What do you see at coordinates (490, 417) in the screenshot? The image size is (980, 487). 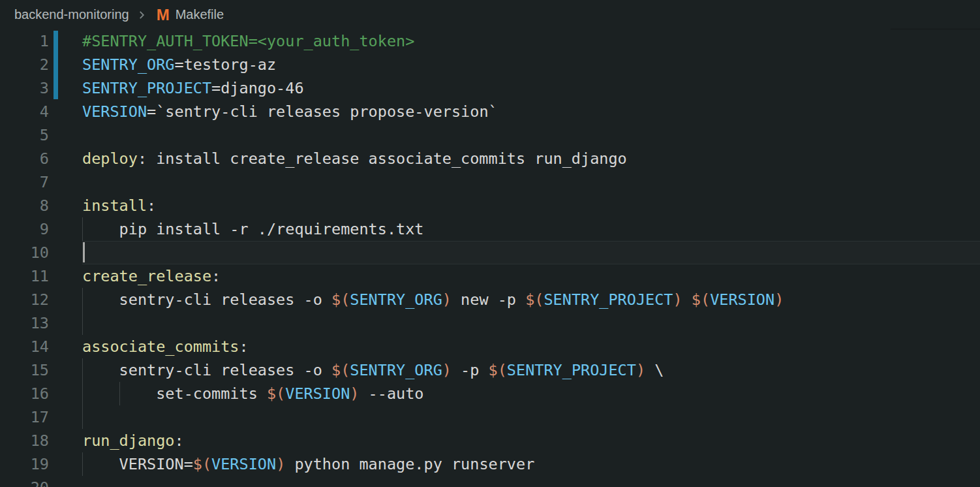 I see `code-line: 17` at bounding box center [490, 417].